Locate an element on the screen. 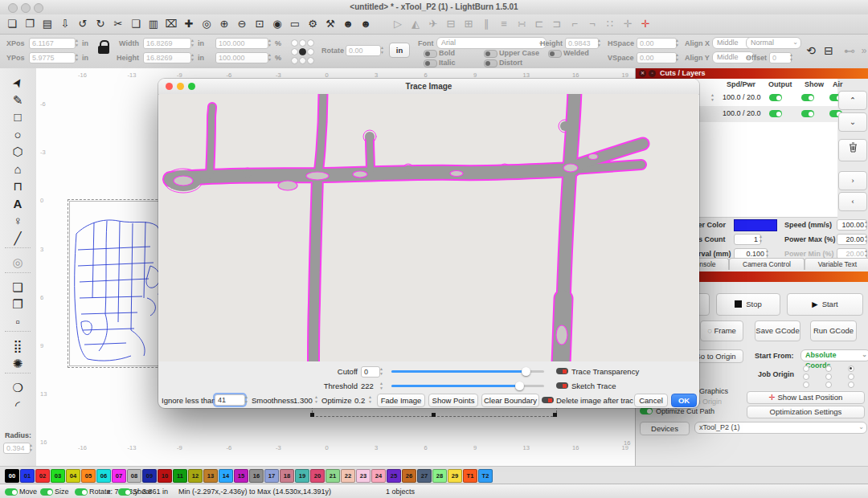  distort-toggle is located at coordinates (490, 63).